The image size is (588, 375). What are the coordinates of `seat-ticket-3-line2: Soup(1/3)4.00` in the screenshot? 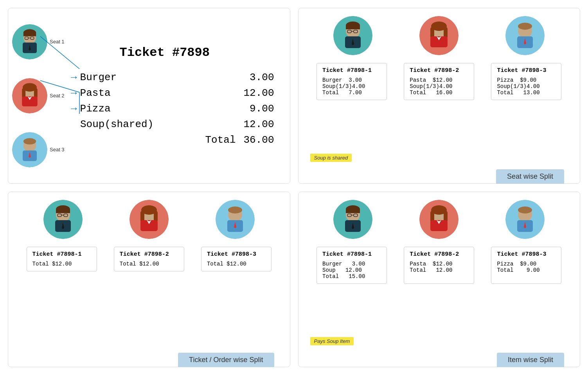 It's located at (526, 86).